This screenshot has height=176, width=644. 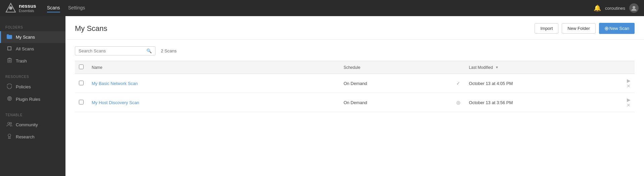 What do you see at coordinates (9, 87) in the screenshot?
I see `policies-icon` at bounding box center [9, 87].